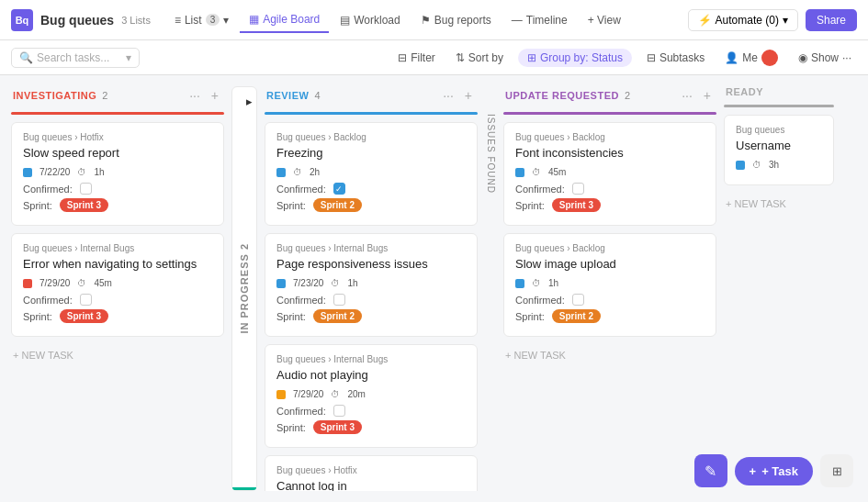 The image size is (868, 502). I want to click on col-add-investigating: +, so click(215, 95).